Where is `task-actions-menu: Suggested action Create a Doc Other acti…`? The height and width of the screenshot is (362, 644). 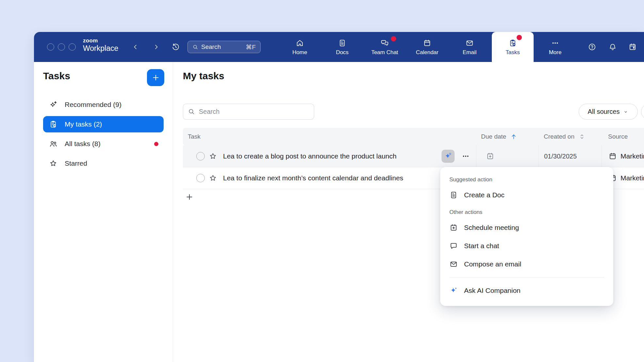
task-actions-menu: Suggested action Create a Doc Other acti… is located at coordinates (527, 236).